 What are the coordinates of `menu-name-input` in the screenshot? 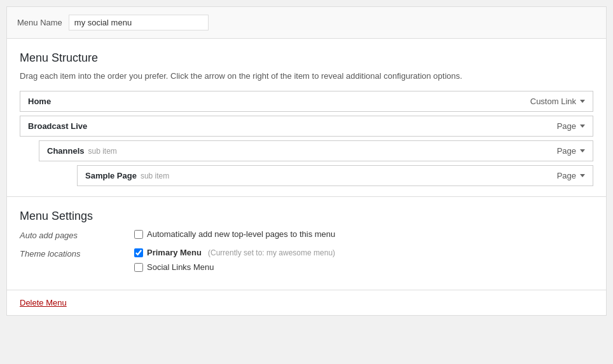 It's located at (139, 23).